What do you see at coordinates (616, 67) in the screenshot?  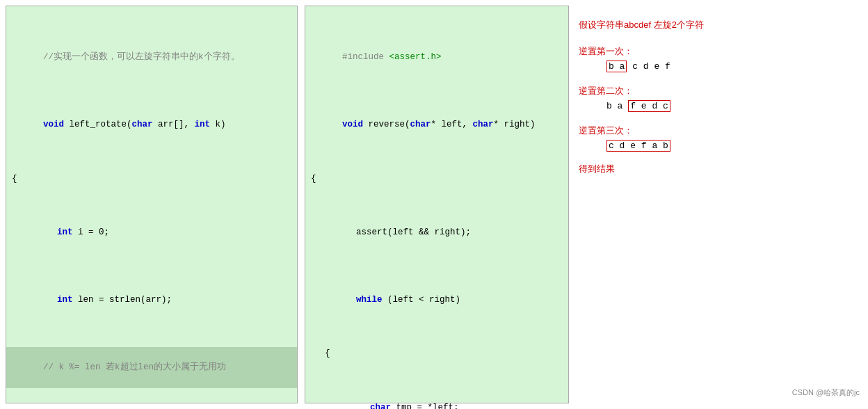 I see `boxed-ba: b a` at bounding box center [616, 67].